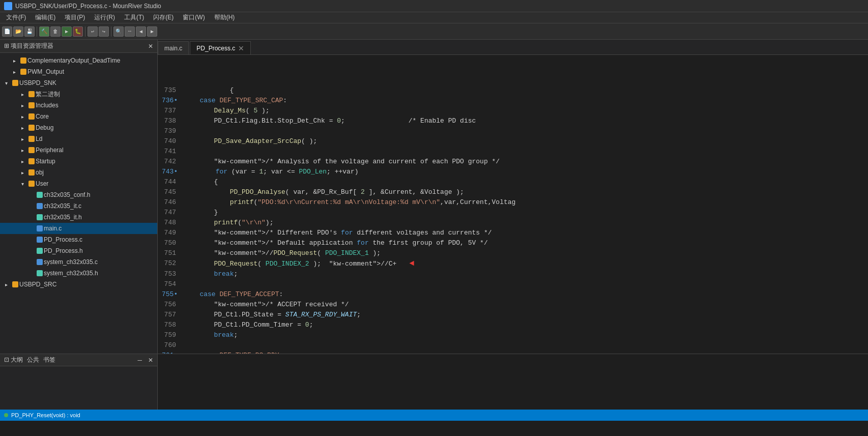  What do you see at coordinates (78, 195) in the screenshot?
I see `sidebar-item-ch32x035-conf-h: ch32x035_conf.h` at bounding box center [78, 195].